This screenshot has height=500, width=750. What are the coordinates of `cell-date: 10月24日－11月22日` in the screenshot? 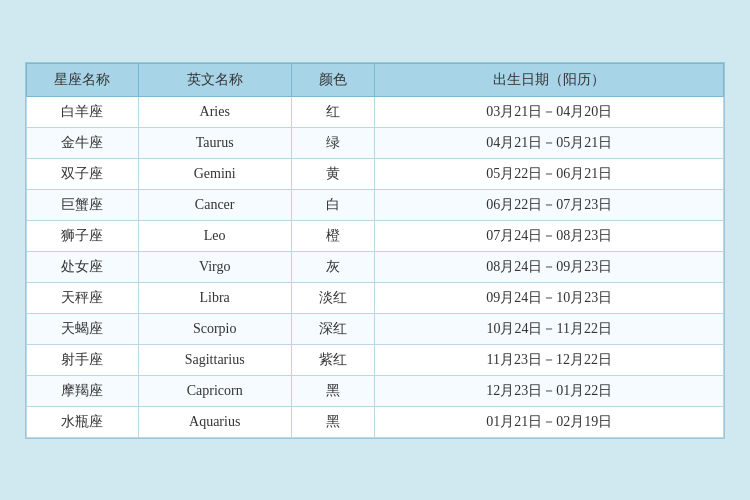 It's located at (550, 328).